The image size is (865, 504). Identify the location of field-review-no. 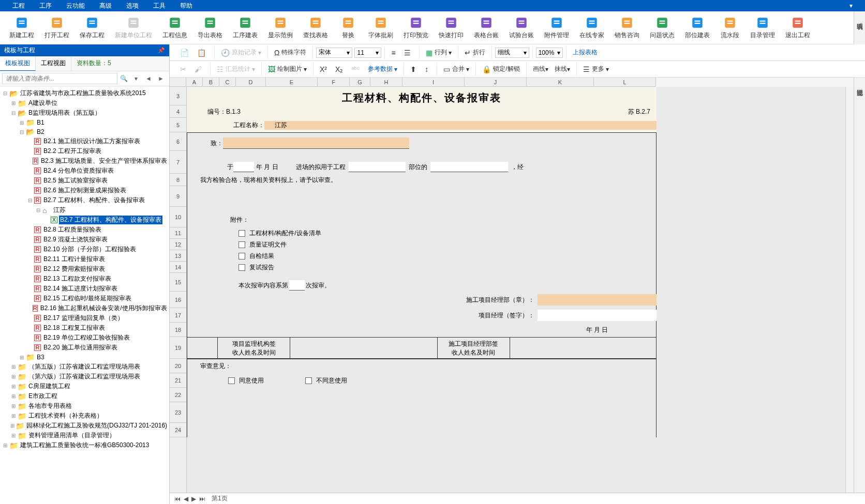
(297, 285).